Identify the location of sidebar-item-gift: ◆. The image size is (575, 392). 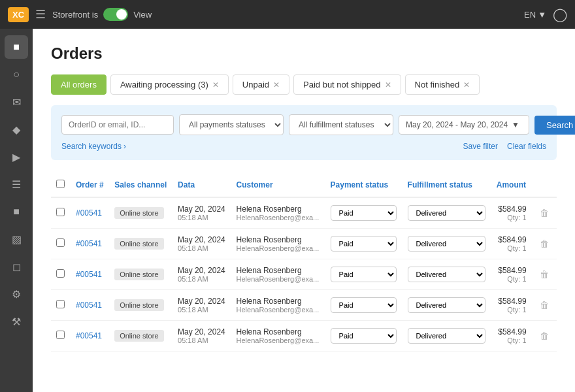
(16, 129).